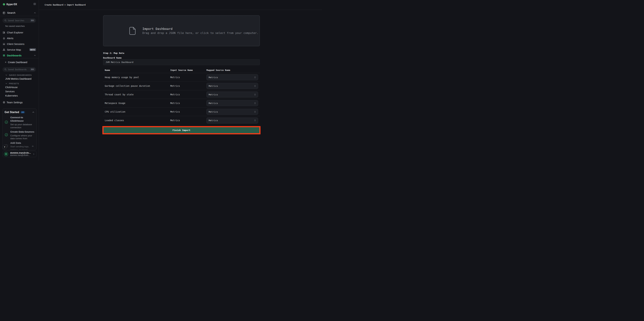 The height and width of the screenshot is (321, 644). Describe the element at coordinates (20, 32) in the screenshot. I see `sidebar-item-chart-explorer: Chart Explorer` at that location.